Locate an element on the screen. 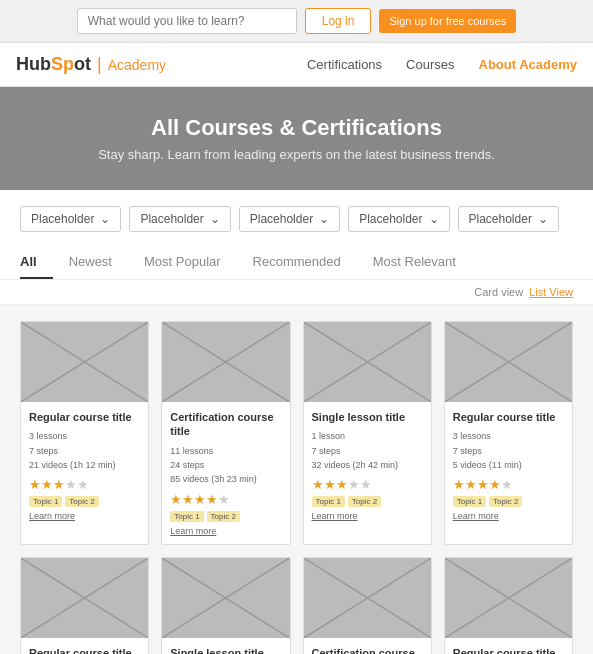  view-toggle: Card view List View is located at coordinates (296, 292).